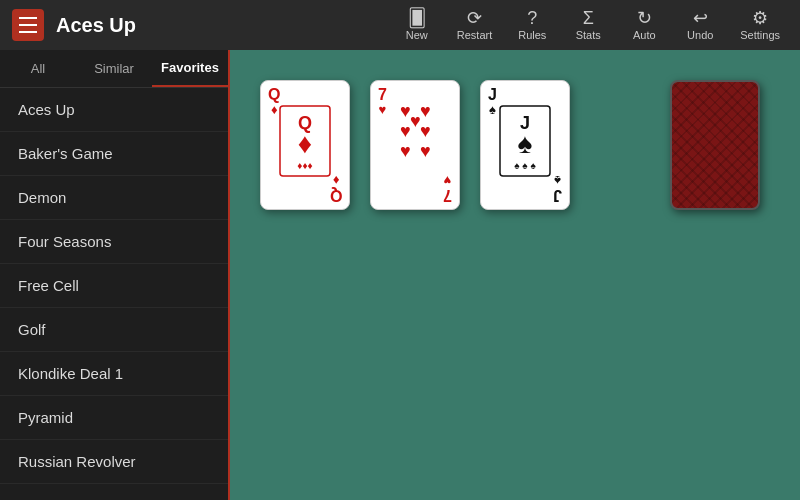  Describe the element at coordinates (417, 18) in the screenshot. I see `new-icon: 🂠` at that location.